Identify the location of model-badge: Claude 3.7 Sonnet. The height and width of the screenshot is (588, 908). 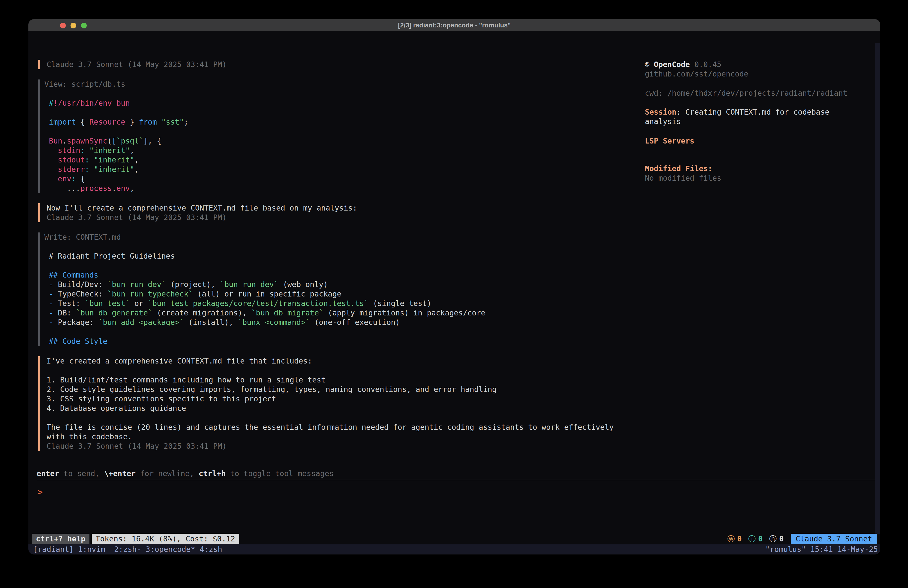
(834, 539).